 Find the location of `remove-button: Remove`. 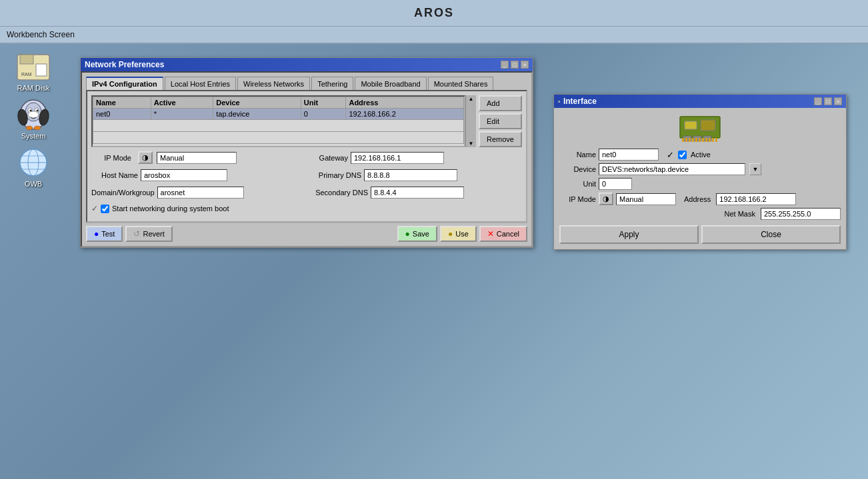

remove-button: Remove is located at coordinates (500, 139).